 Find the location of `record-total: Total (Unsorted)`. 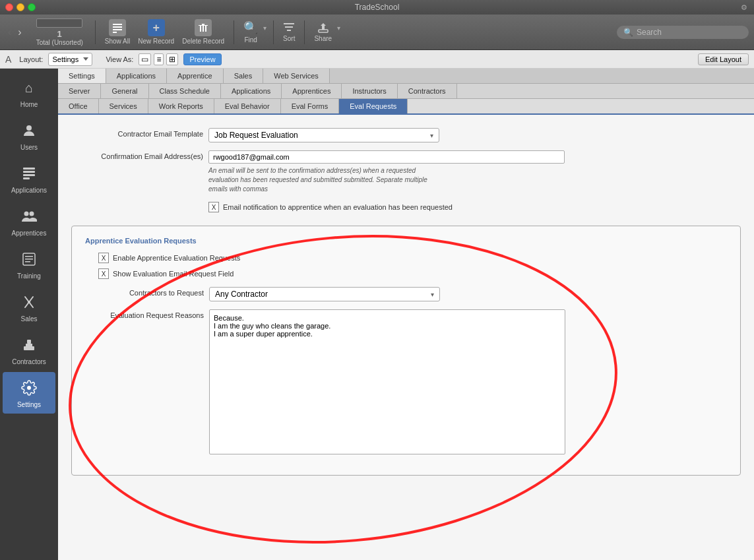

record-total: Total (Unsorted) is located at coordinates (59, 42).